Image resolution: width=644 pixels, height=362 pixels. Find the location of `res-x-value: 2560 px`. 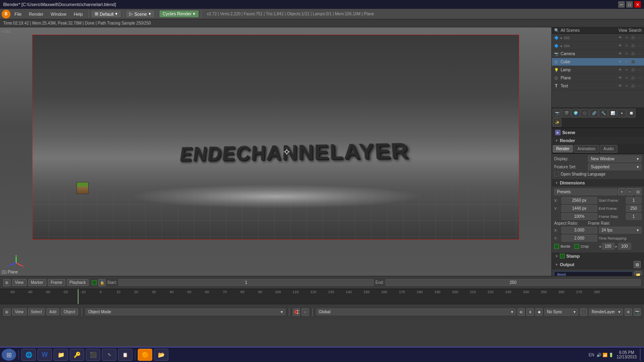

res-x-value: 2560 px is located at coordinates (579, 201).